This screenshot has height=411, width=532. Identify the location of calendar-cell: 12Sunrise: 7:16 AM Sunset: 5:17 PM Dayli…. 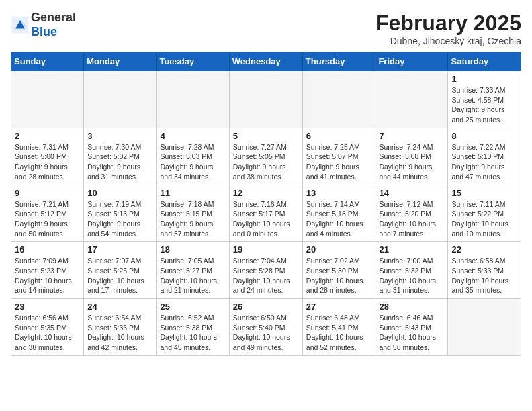
(266, 214).